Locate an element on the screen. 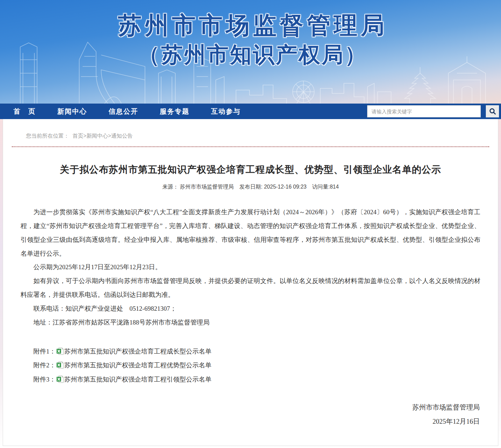  nav-item-interaction: 互动参与 is located at coordinates (226, 111).